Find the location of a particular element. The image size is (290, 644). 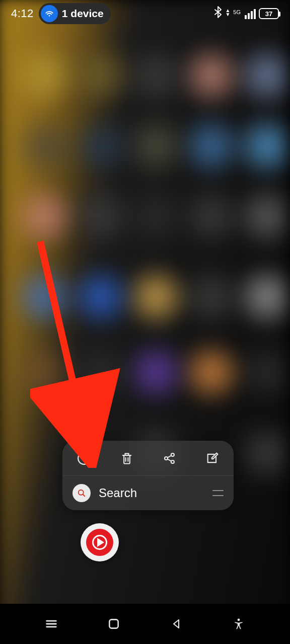

accessibility-button is located at coordinates (239, 624).